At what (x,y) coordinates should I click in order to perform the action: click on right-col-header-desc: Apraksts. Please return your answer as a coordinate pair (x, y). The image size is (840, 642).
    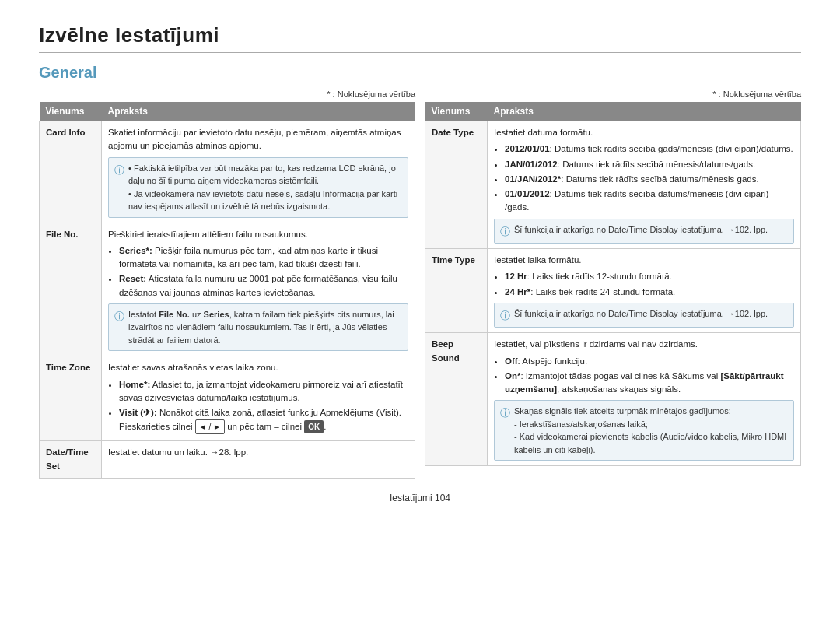
    Looking at the image, I should click on (644, 112).